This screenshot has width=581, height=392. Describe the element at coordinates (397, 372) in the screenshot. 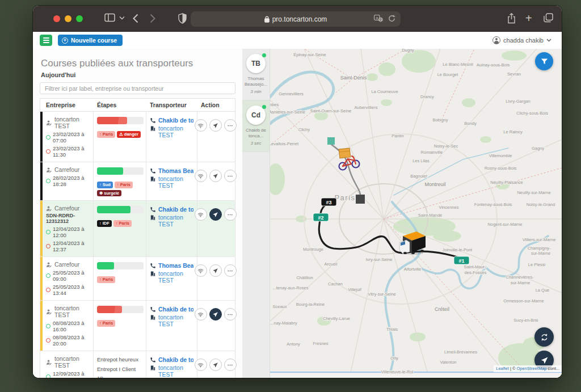

I see `city-label: Villeneuve-le-Roi` at that location.